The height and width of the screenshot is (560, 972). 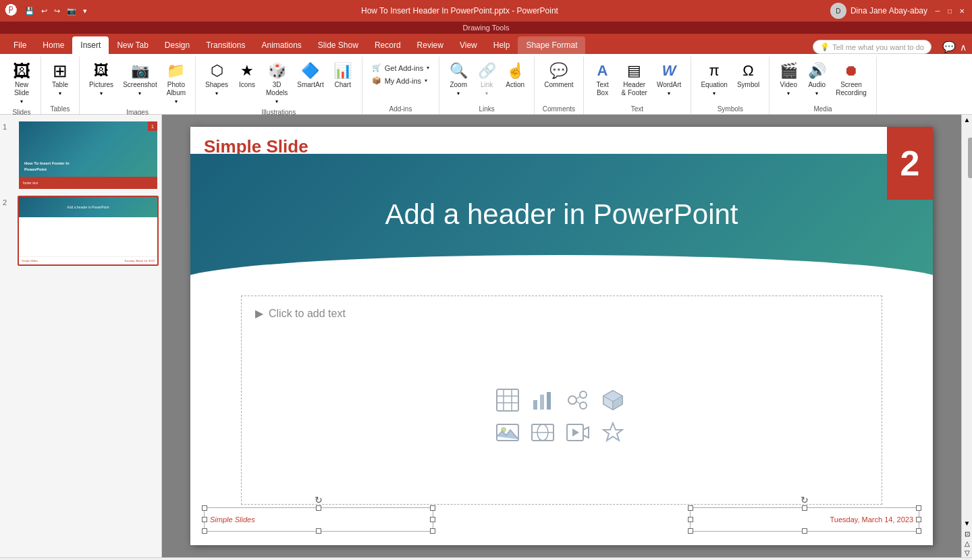 What do you see at coordinates (938, 11) in the screenshot?
I see `minimize-button: ─` at bounding box center [938, 11].